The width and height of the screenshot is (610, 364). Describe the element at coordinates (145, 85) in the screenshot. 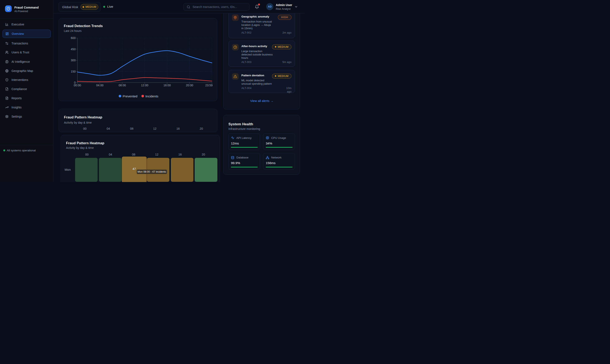

I see `svg-text: 12:00` at that location.